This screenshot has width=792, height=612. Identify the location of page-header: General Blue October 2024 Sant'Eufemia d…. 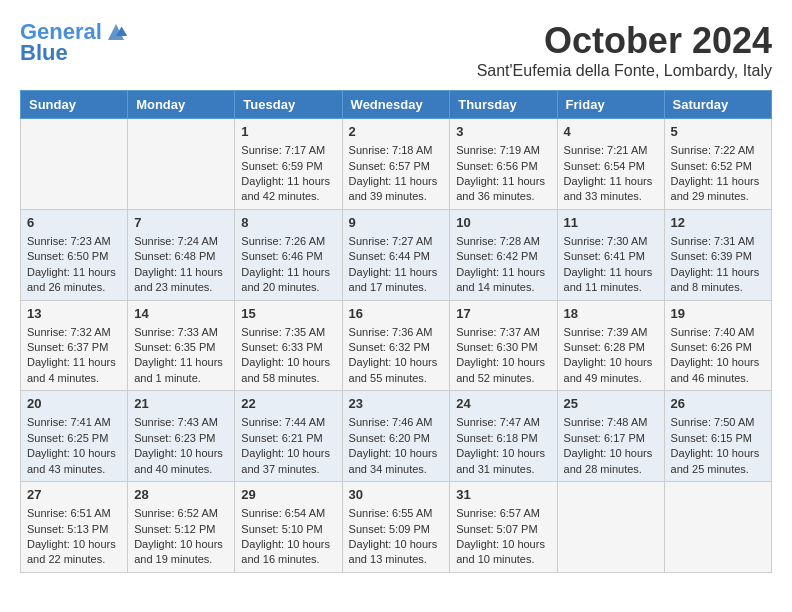
(396, 50).